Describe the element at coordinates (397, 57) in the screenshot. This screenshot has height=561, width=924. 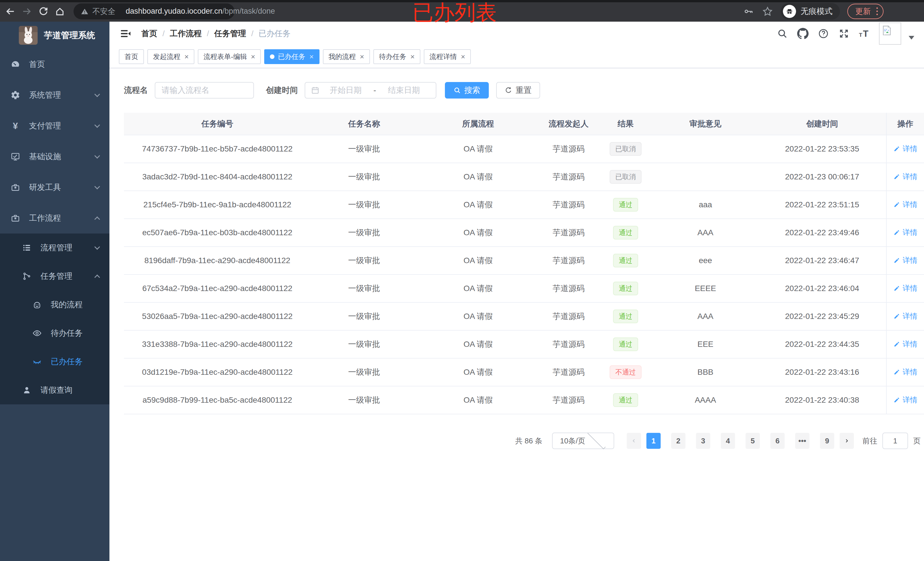
I see `tab: 待办任务 ×` at that location.